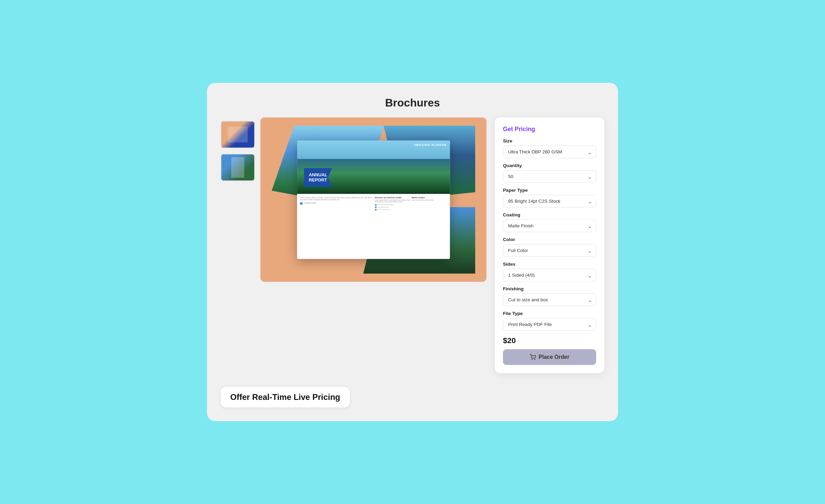  Describe the element at coordinates (550, 226) in the screenshot. I see `coating-select: Matte Finish Gloss Finish No Coating` at that location.